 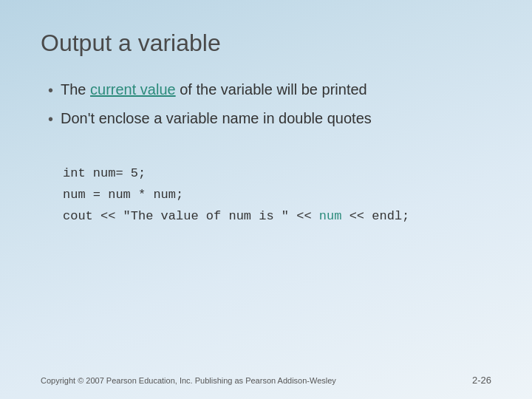 What do you see at coordinates (266, 217) in the screenshot?
I see `code-line-3: cout << "The value of num is " << num <<…` at bounding box center [266, 217].